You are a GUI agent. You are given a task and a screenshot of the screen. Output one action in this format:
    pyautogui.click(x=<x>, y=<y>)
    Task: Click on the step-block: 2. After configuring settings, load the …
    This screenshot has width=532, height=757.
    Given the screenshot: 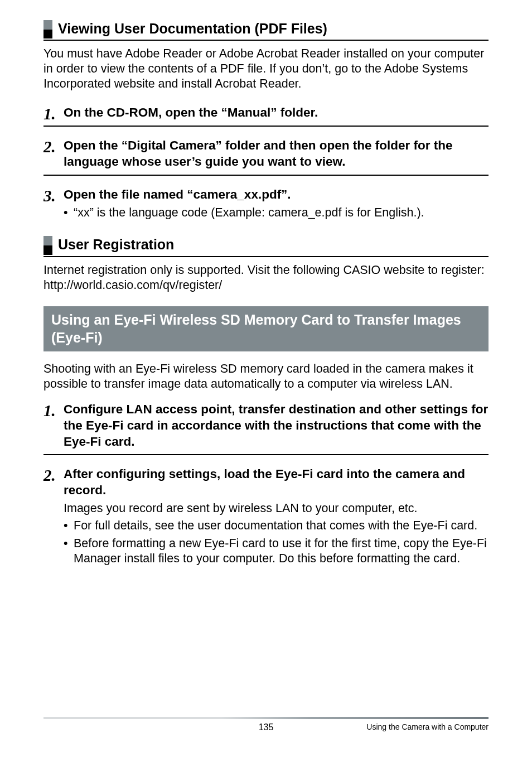 What is the action you would take?
    pyautogui.click(x=266, y=517)
    